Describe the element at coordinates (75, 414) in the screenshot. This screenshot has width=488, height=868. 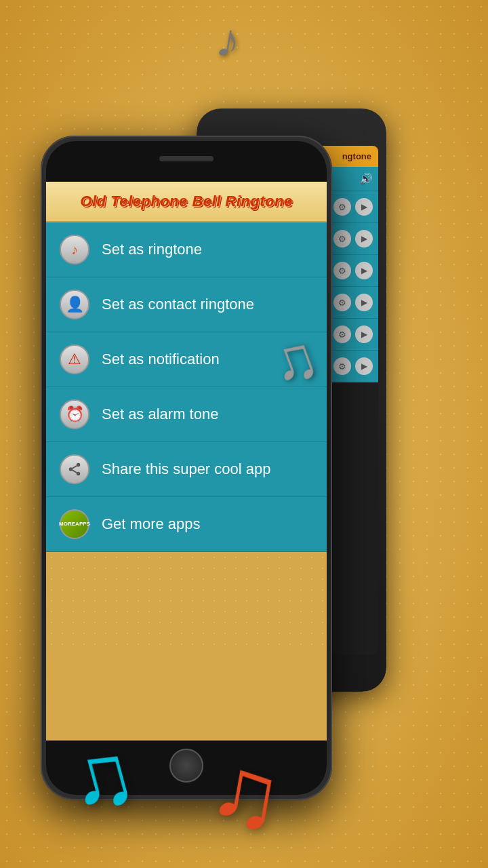
I see `alarm-icon: ⏰` at that location.